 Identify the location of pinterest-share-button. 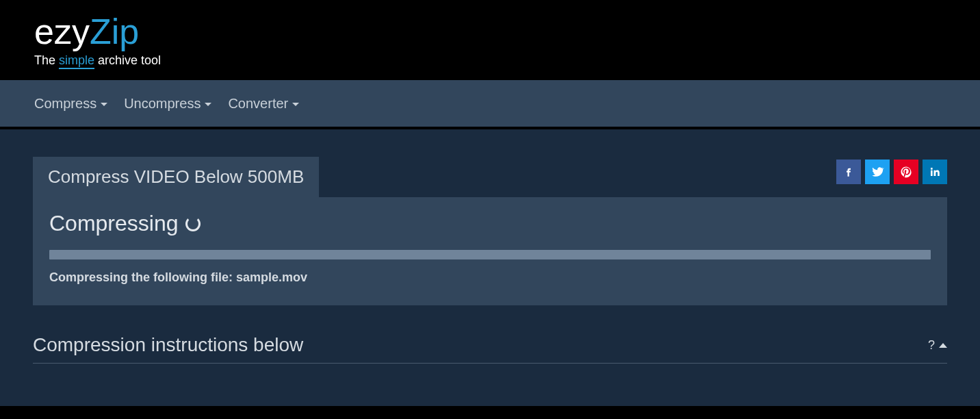
(906, 172).